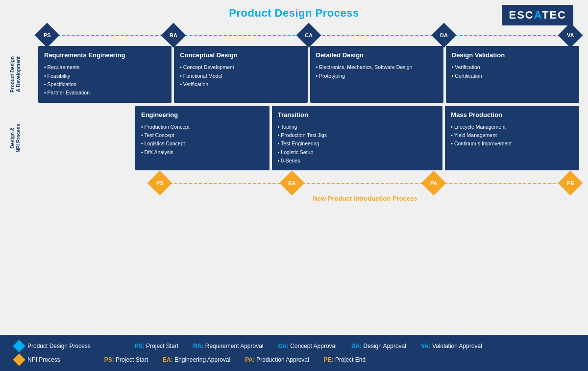 The image size is (588, 371). Describe the element at coordinates (452, 346) in the screenshot. I see `abbr-VA: VA: Validation Approval` at that location.